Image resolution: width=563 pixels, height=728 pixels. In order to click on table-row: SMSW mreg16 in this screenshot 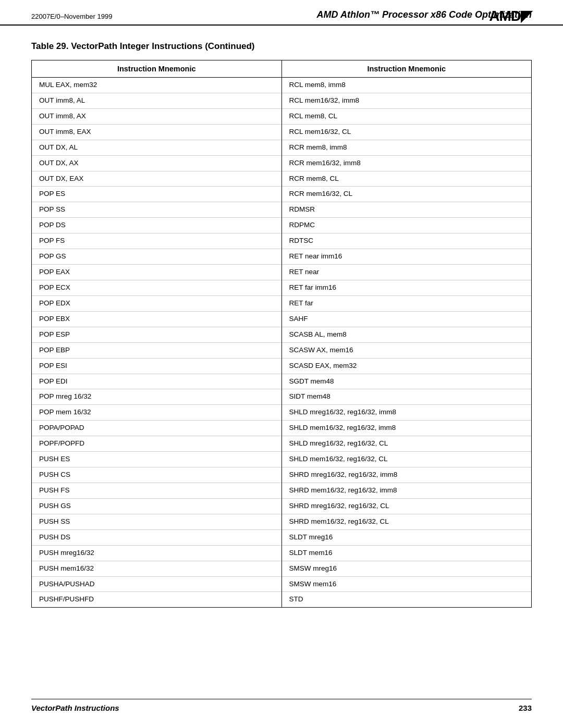, I will do `click(407, 569)`.